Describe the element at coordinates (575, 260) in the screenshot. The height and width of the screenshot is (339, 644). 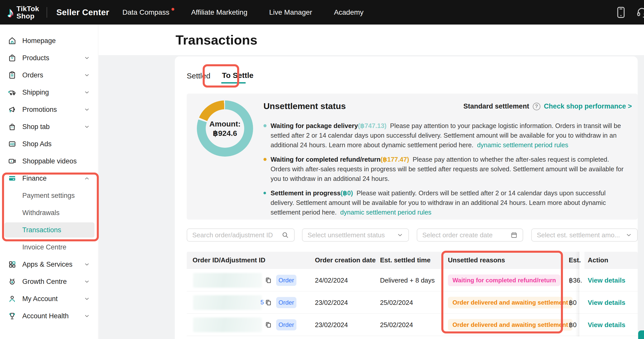
I see `col-est-settlement-amount: Est. settlement amount` at that location.